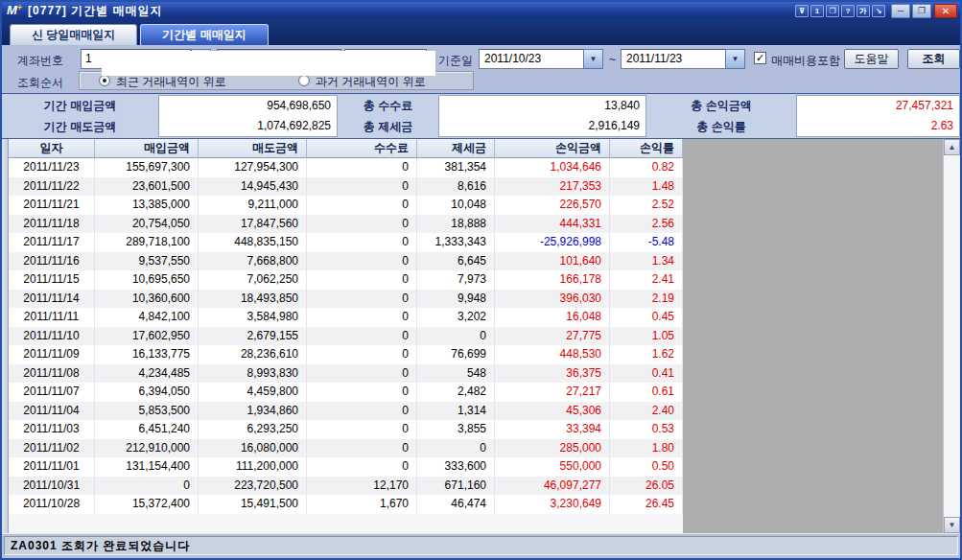 Image resolution: width=962 pixels, height=560 pixels. Describe the element at coordinates (871, 59) in the screenshot. I see `help-button: 도움말` at that location.